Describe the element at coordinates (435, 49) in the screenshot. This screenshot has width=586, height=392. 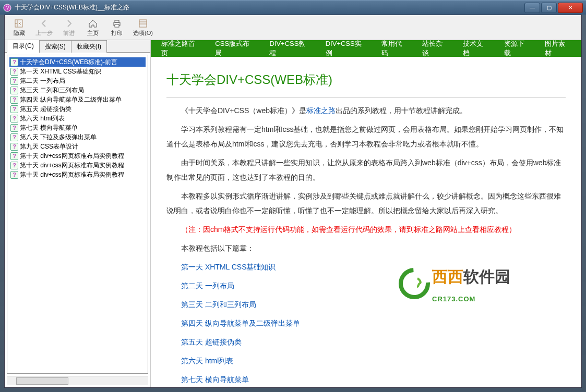
I see `nav-link: 站长杂谈` at that location.